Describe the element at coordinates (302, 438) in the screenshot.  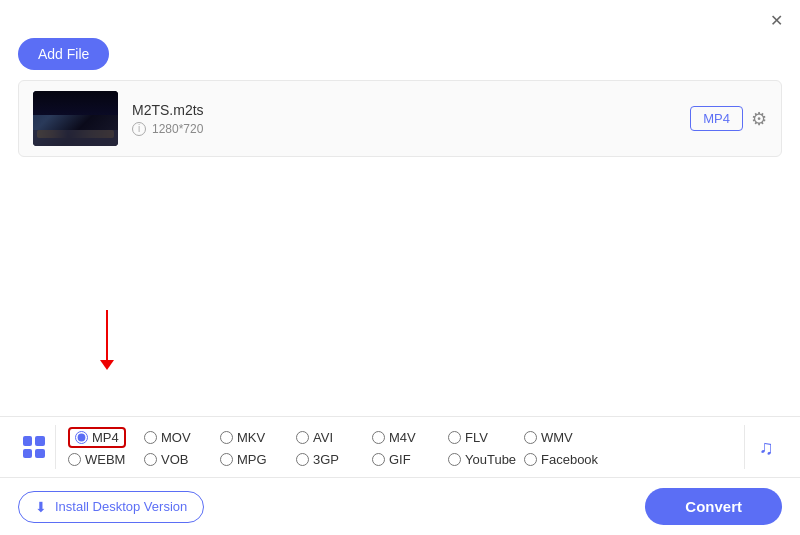
I see `radio-avi` at that location.